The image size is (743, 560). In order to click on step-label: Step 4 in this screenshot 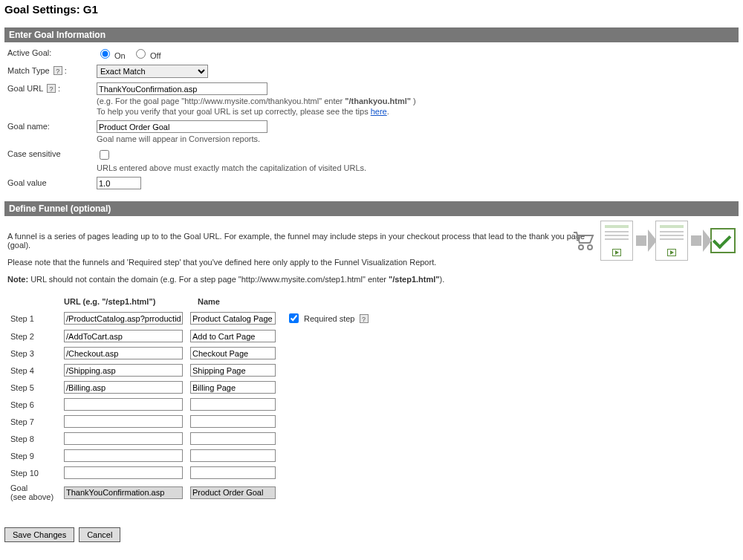, I will do `click(37, 371)`.